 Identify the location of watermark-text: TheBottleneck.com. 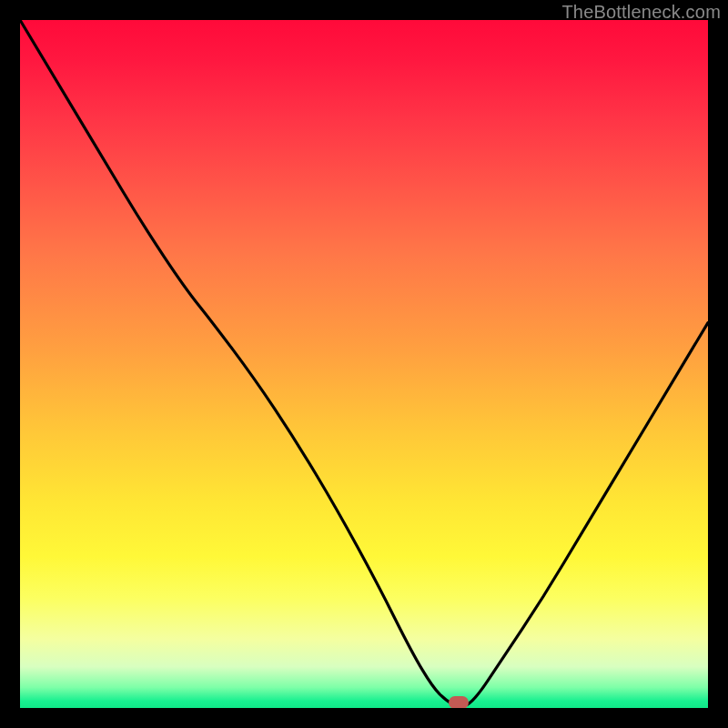
(641, 13).